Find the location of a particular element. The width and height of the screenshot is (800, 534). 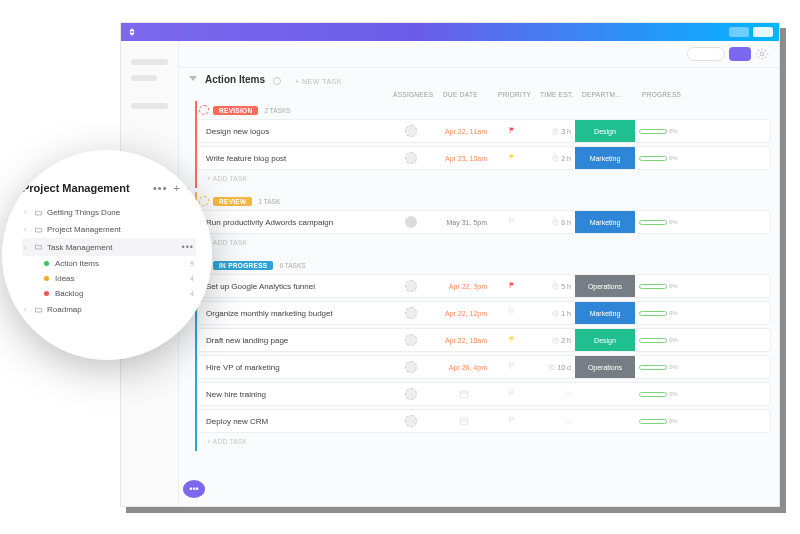

status-pill: IN PROGRESS is located at coordinates (243, 266).